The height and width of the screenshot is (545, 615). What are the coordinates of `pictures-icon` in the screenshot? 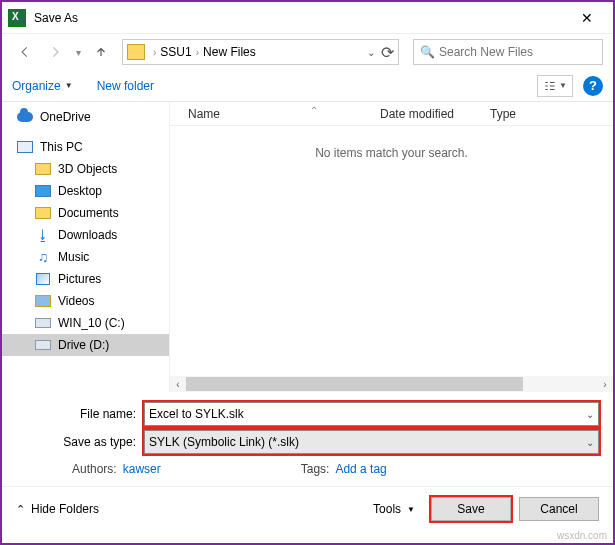 It's located at (43, 279).